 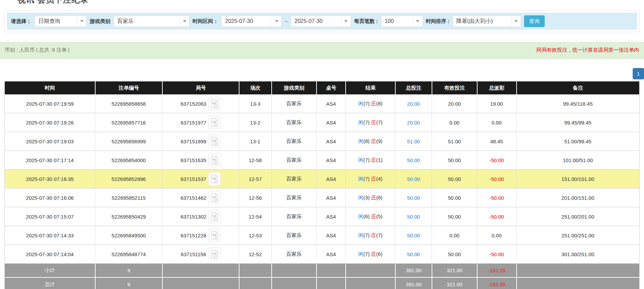 I want to click on payout-cell: 19.00, so click(x=497, y=104).